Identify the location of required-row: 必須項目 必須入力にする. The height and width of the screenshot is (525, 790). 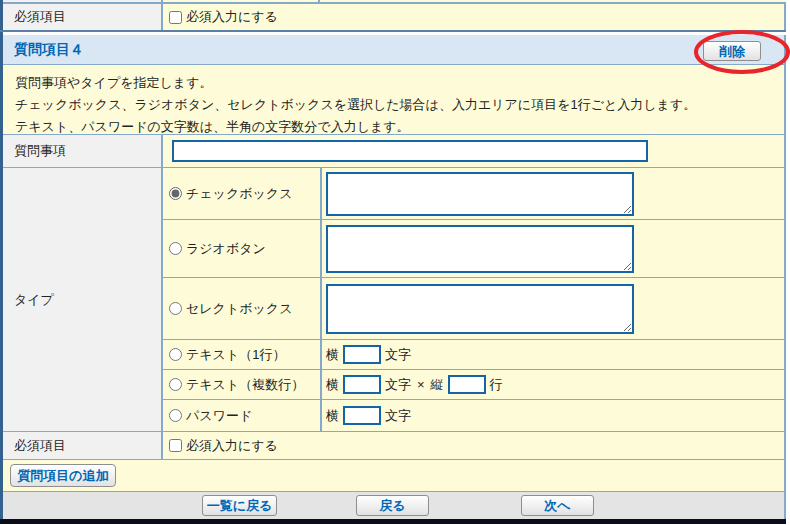
(394, 446).